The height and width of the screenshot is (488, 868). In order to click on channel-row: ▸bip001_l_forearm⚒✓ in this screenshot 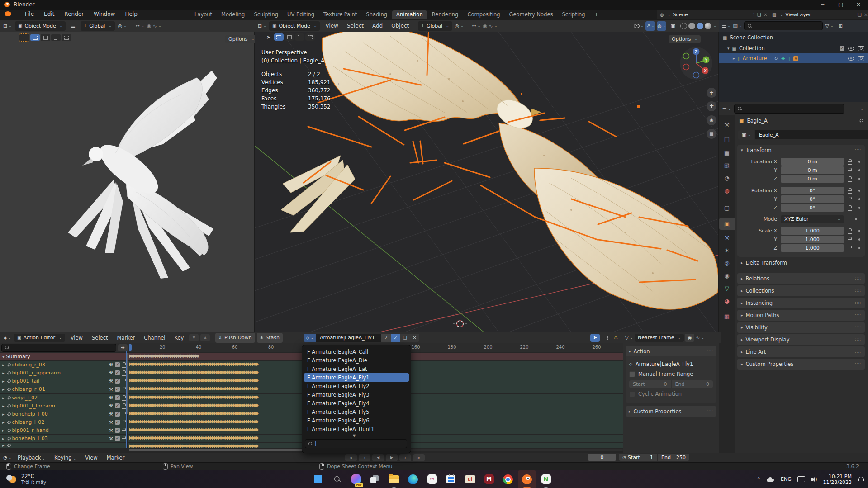, I will do `click(64, 406)`.